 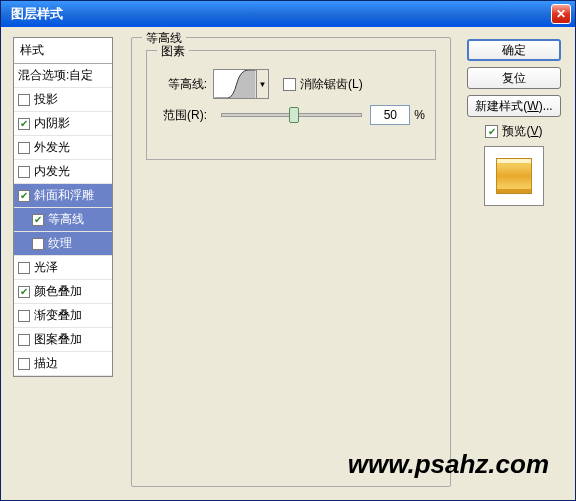 I want to click on sidebar-header: 样式, so click(x=63, y=51).